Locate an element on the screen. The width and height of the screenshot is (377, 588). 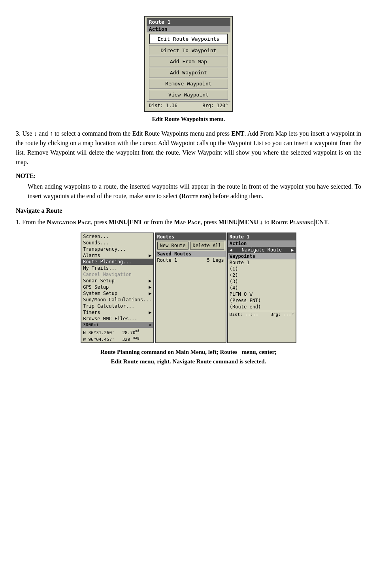
right-wp-1: (1) is located at coordinates (262, 269).